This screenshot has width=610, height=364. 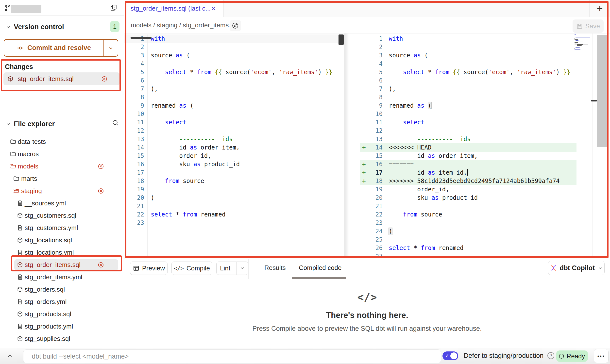 What do you see at coordinates (476, 223) in the screenshot?
I see `code-line: 23` at bounding box center [476, 223].